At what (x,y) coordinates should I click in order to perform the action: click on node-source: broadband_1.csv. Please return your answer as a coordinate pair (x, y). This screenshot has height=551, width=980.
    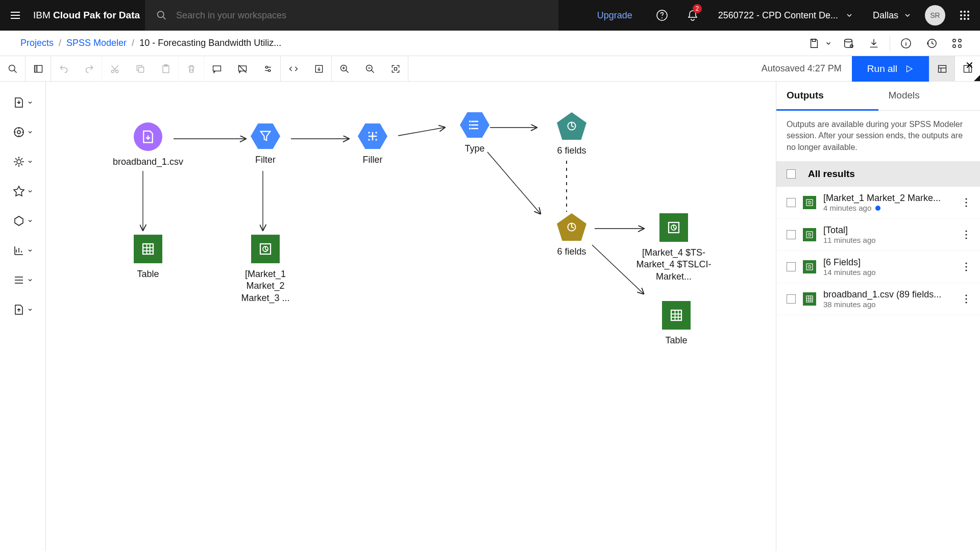
    Looking at the image, I should click on (148, 145).